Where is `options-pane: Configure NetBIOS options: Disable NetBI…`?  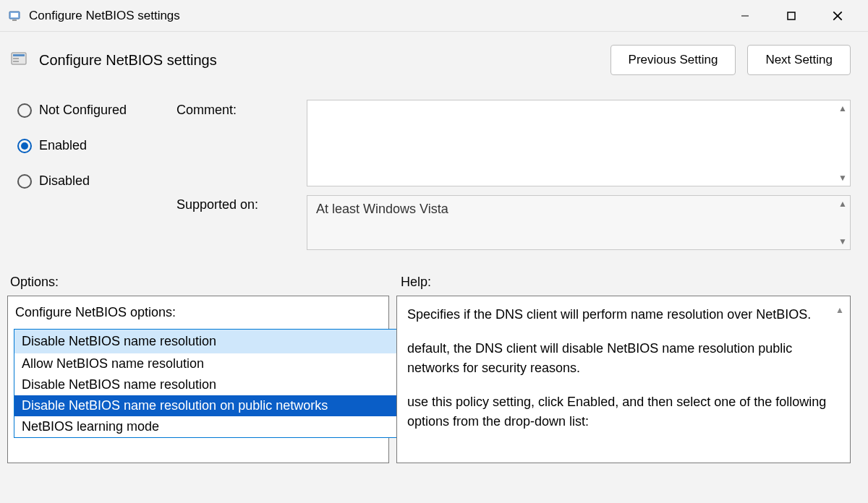 options-pane: Configure NetBIOS options: Disable NetBI… is located at coordinates (198, 379).